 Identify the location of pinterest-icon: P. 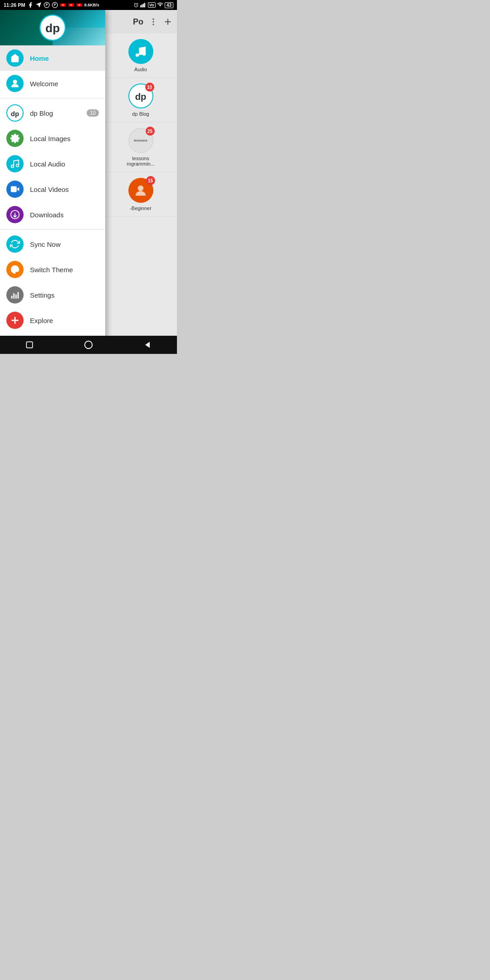
(47, 5).